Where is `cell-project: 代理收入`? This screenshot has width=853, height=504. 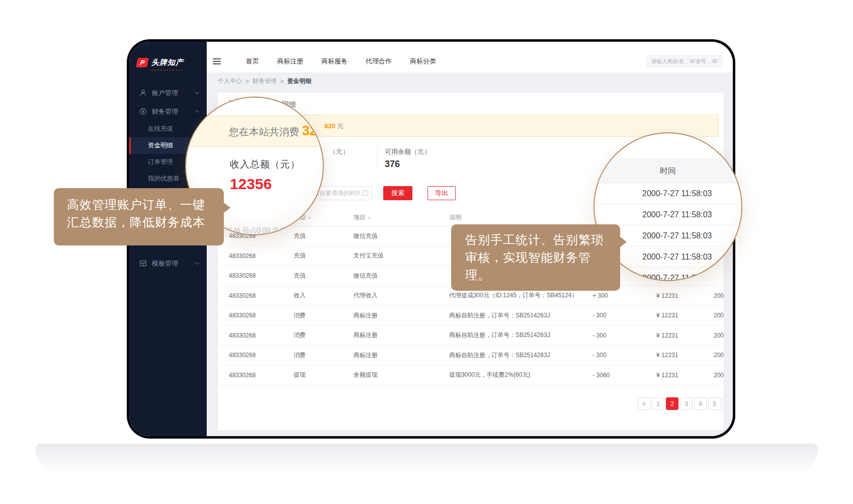
cell-project: 代理收入 is located at coordinates (401, 296).